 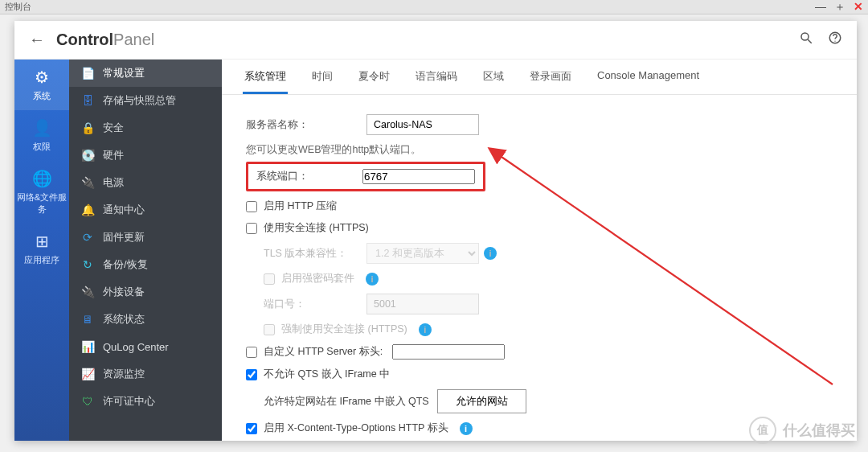 What do you see at coordinates (326, 375) in the screenshot?
I see `no-iframe-label: 不允许 QTS 嵌入 IFrame 中` at bounding box center [326, 375].